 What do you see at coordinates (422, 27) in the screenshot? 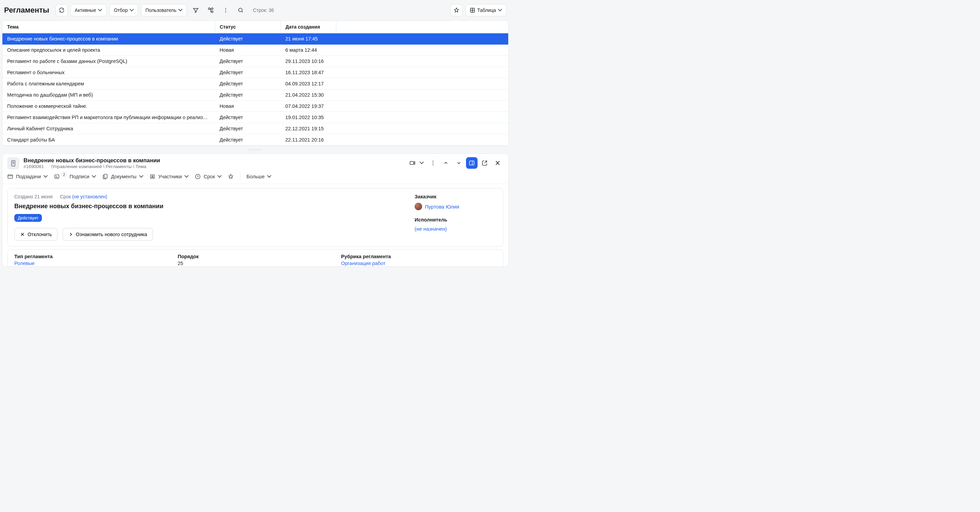
I see `col-header-spacer` at bounding box center [422, 27].